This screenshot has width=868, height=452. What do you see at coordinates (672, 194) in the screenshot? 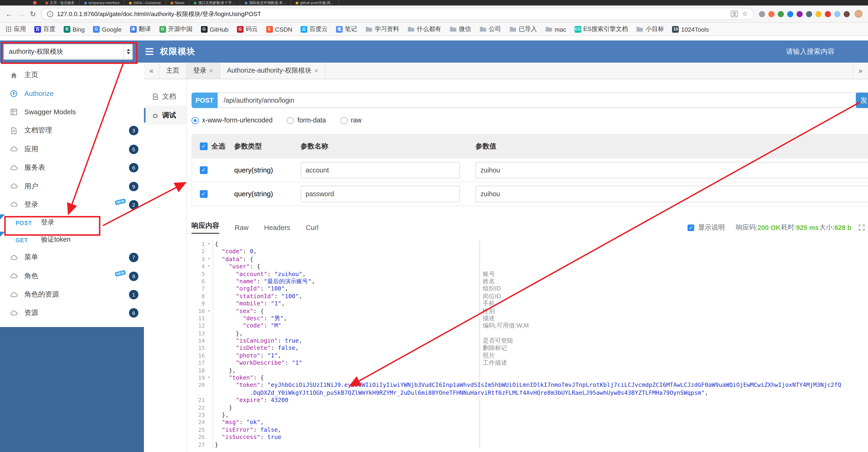
I see `param-value-input` at bounding box center [672, 194].